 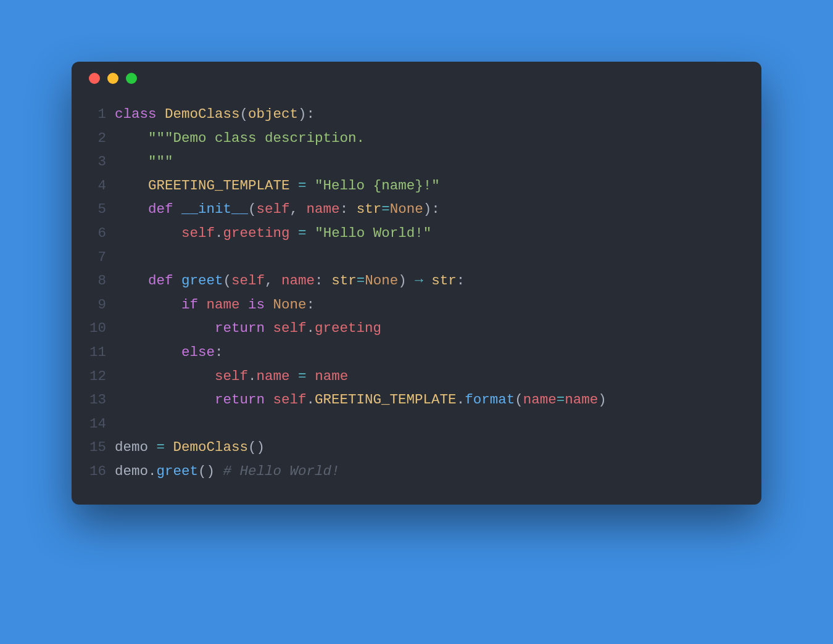 I want to click on code-line: 2 """Demo class description., so click(x=409, y=138).